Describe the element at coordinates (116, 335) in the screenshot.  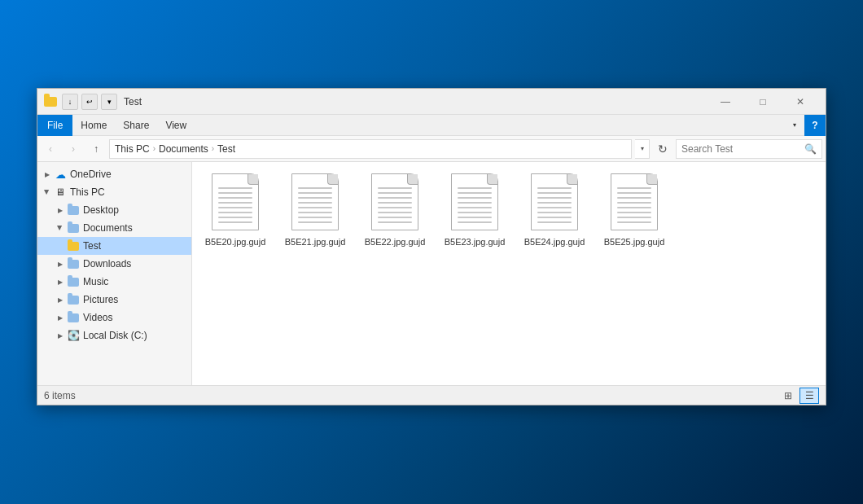
I see `sidebar-label-localdisk: Local Disk (C:)` at that location.